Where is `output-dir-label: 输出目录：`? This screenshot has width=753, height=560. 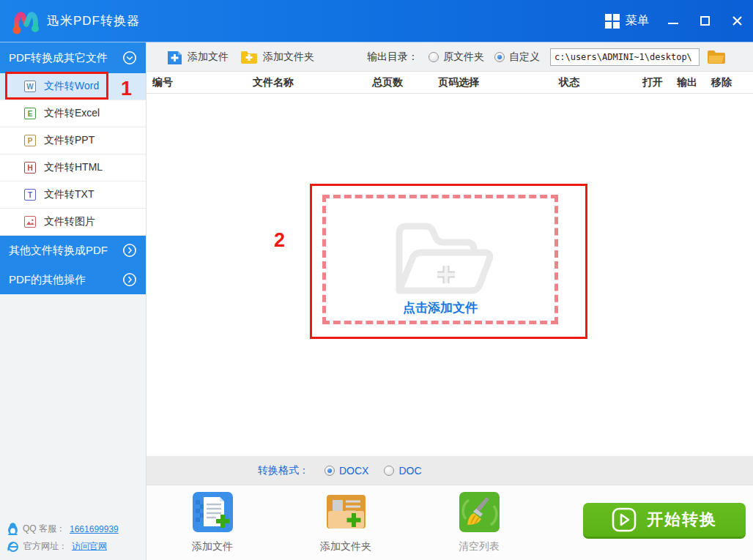 output-dir-label: 输出目录： is located at coordinates (393, 57).